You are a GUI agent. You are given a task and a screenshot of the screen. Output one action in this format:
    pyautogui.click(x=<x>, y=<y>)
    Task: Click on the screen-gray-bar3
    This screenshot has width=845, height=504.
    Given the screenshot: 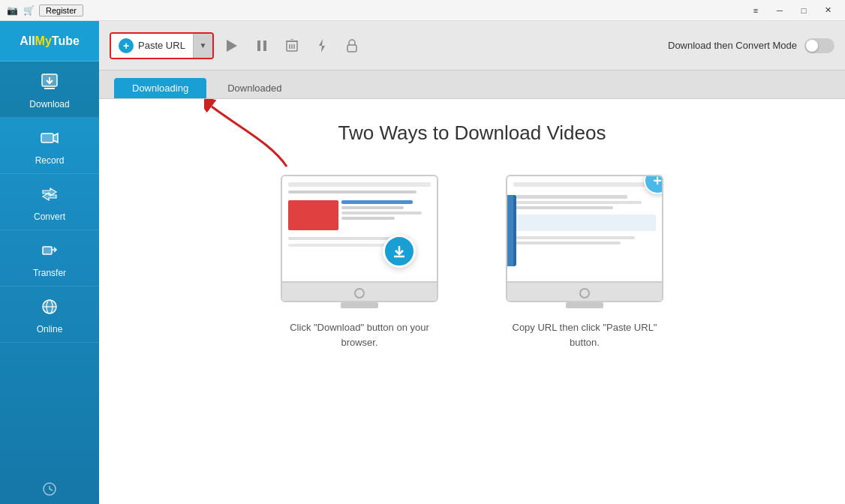 What is the action you would take?
    pyautogui.click(x=368, y=218)
    